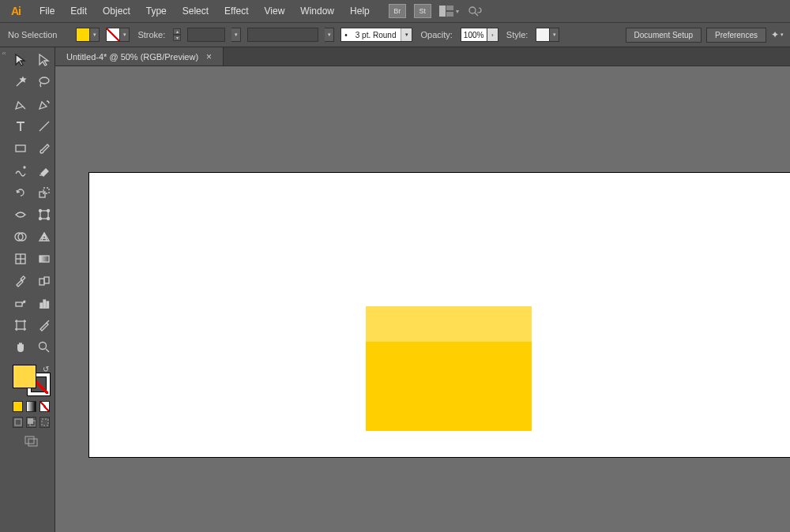 Image resolution: width=790 pixels, height=532 pixels. What do you see at coordinates (32, 406) in the screenshot?
I see `color-mode-gradient` at bounding box center [32, 406].